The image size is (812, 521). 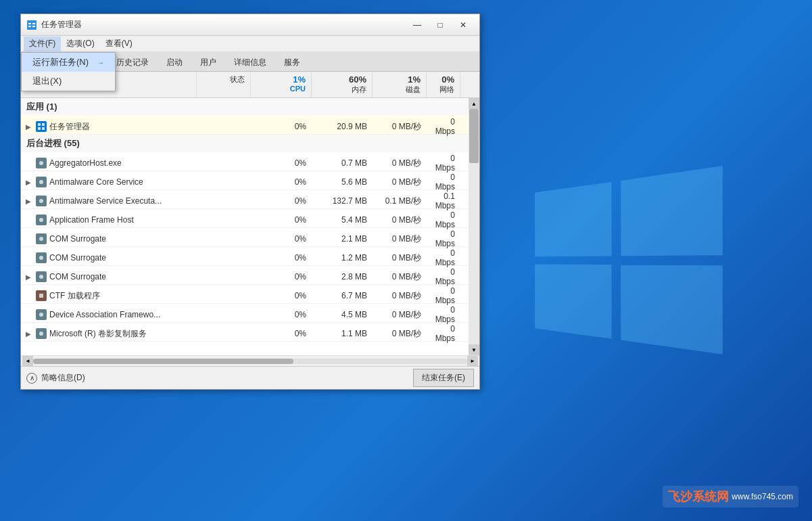 I want to click on menu-file: 文件(F), so click(x=42, y=44).